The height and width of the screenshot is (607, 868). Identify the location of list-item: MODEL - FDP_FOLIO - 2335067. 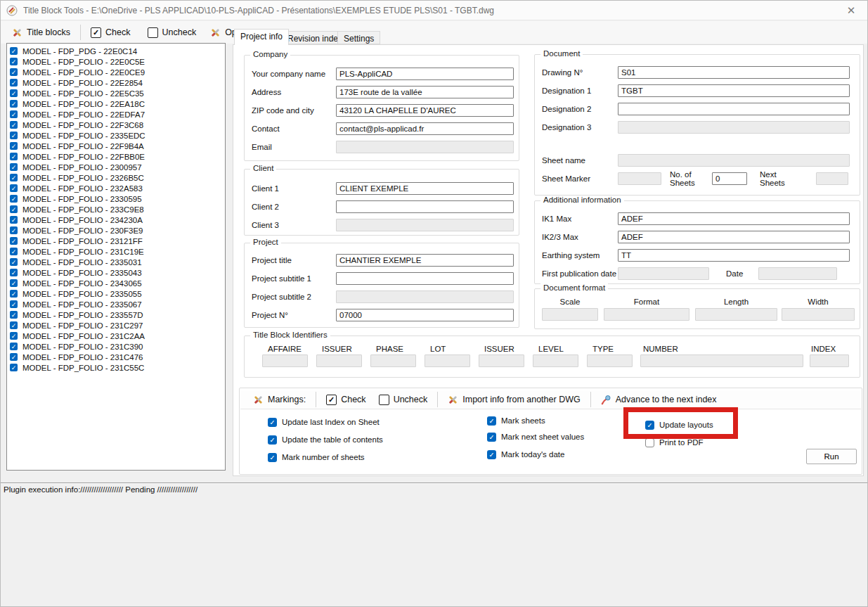
(116, 304).